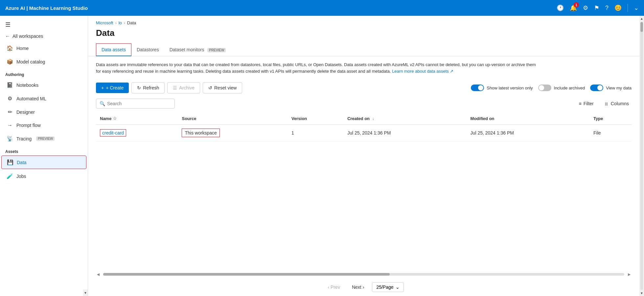 The image size is (644, 296). What do you see at coordinates (189, 118) in the screenshot?
I see `col-source-label: Source` at bounding box center [189, 118].